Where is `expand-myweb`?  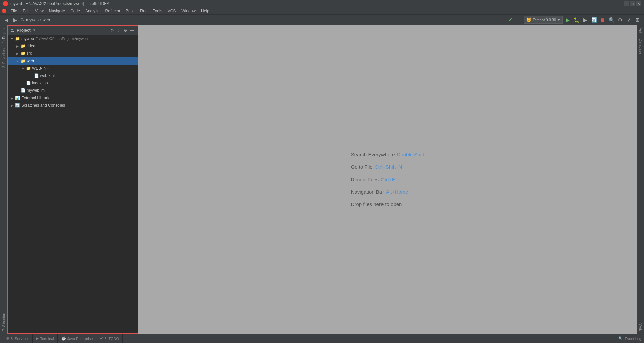 expand-myweb is located at coordinates (12, 39).